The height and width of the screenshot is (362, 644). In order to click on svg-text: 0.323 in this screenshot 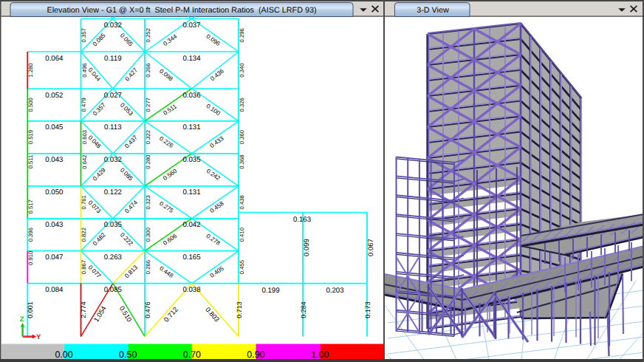, I will do `click(148, 202)`.